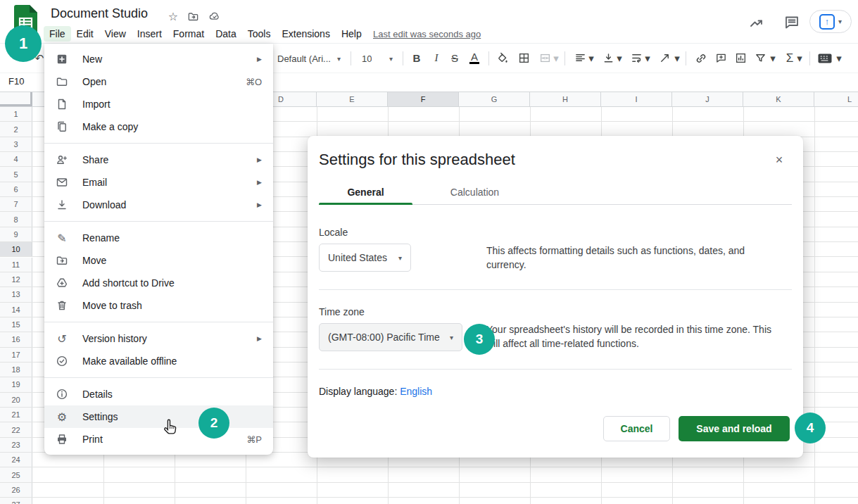  What do you see at coordinates (16, 339) in the screenshot?
I see `row-header-16: 16` at bounding box center [16, 339].